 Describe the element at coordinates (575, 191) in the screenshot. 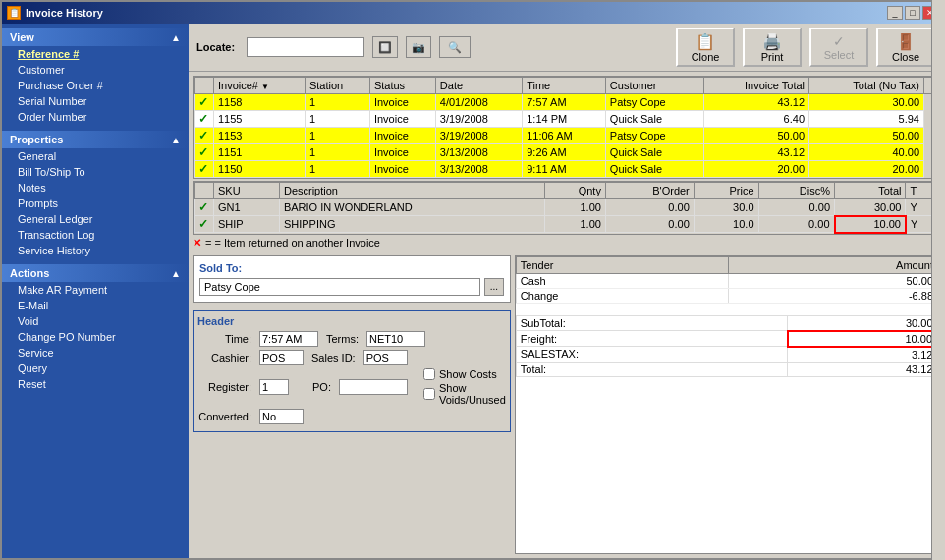

I see `li-qnty-header: Qnty` at that location.